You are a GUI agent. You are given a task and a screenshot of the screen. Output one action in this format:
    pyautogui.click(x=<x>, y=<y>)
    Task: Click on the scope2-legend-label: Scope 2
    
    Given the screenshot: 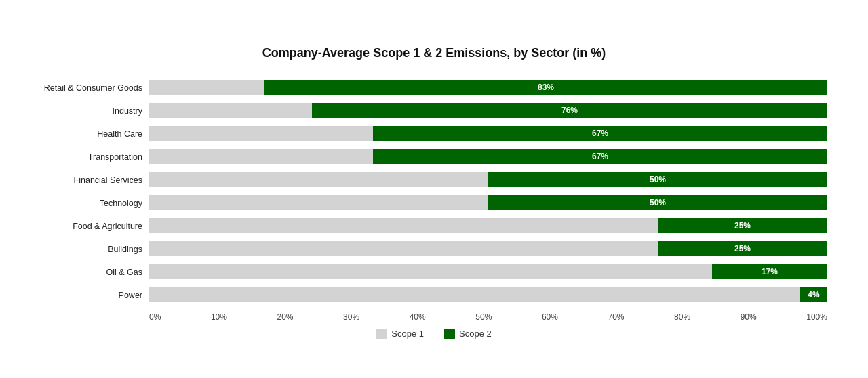 What is the action you would take?
    pyautogui.click(x=475, y=333)
    